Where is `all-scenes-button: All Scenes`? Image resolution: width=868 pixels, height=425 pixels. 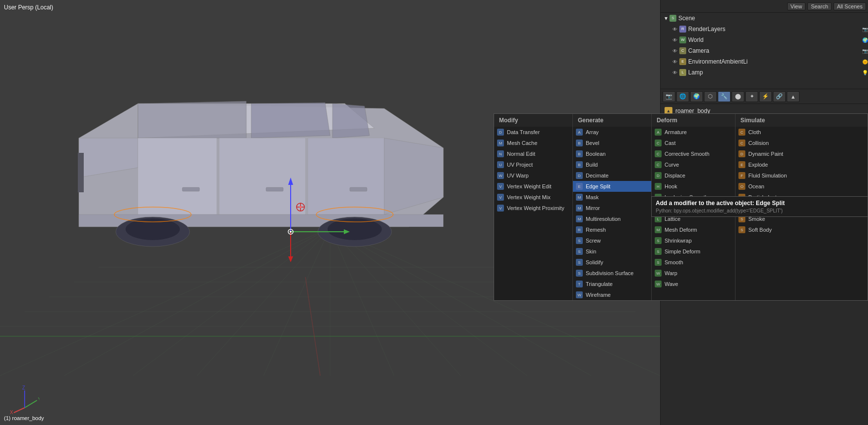 all-scenes-button: All Scenes is located at coordinates (850, 6).